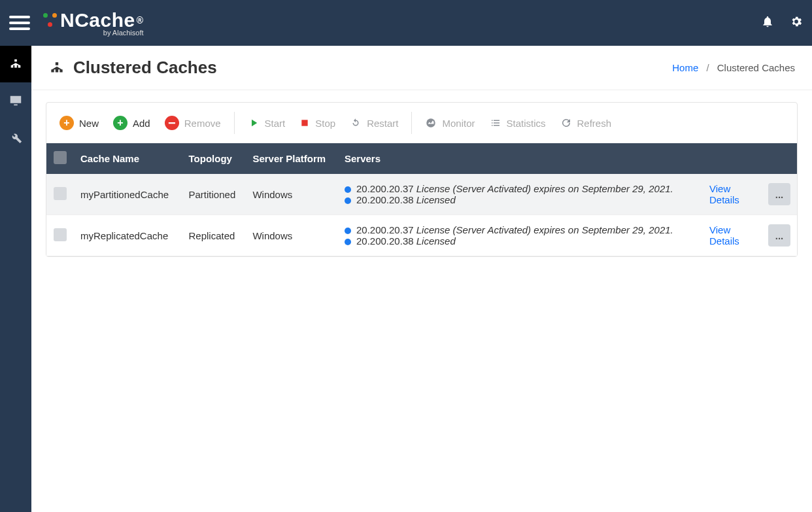  Describe the element at coordinates (685, 68) in the screenshot. I see `breadcrumb-home: Home` at that location.